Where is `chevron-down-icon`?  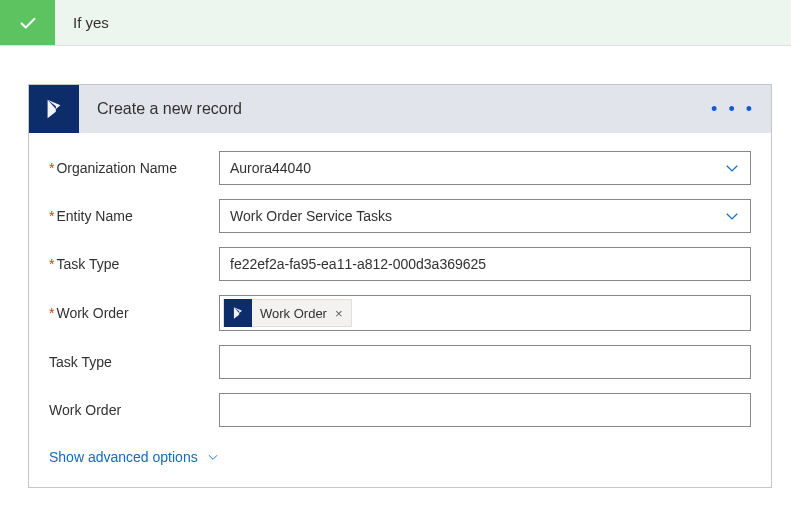
chevron-down-icon is located at coordinates (213, 457).